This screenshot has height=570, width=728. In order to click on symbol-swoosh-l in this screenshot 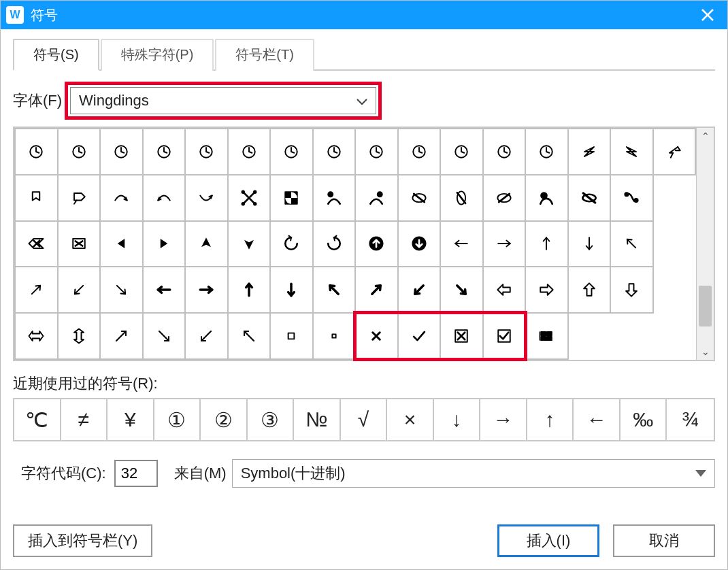, I will do `click(589, 152)`.